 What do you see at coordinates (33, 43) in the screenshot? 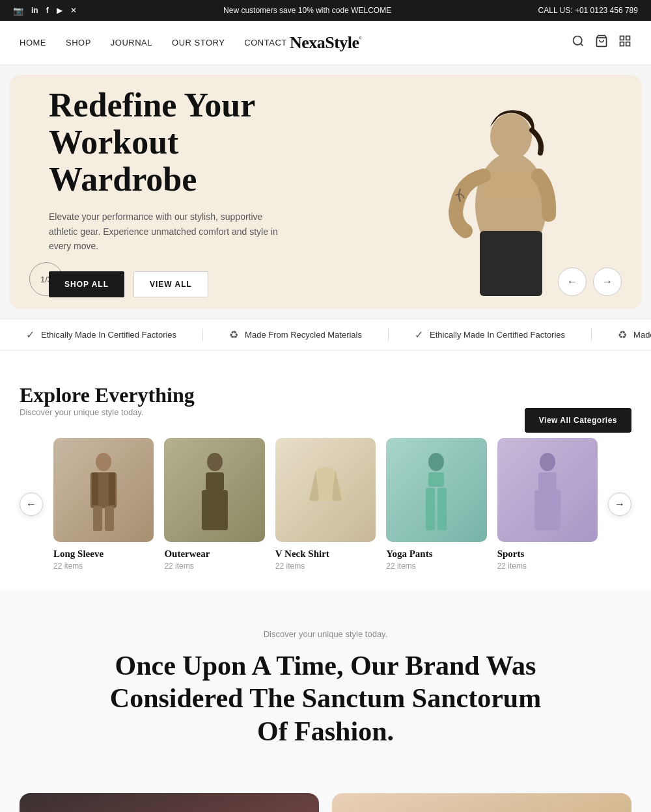
I see `nav-home: HOME` at bounding box center [33, 43].